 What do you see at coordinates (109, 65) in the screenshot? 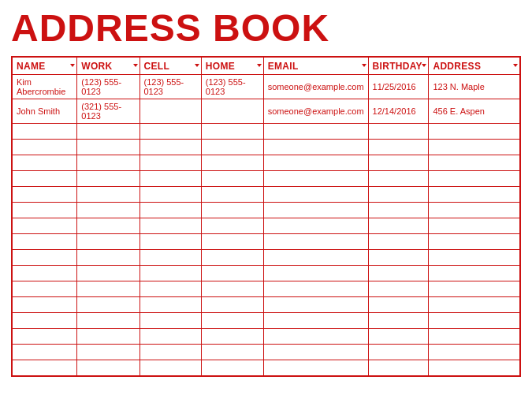
I see `col-header-work: WORK` at bounding box center [109, 65].